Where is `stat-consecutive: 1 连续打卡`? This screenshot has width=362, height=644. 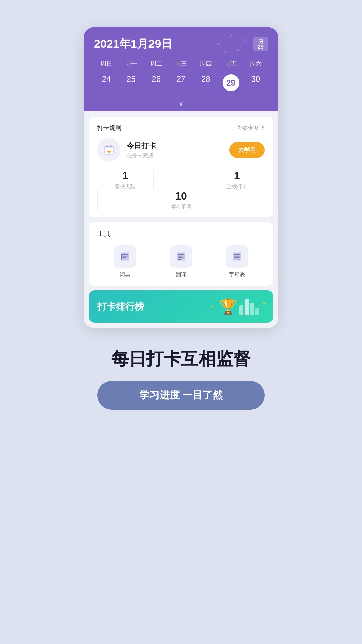
stat-consecutive: 1 连续打卡 is located at coordinates (237, 180).